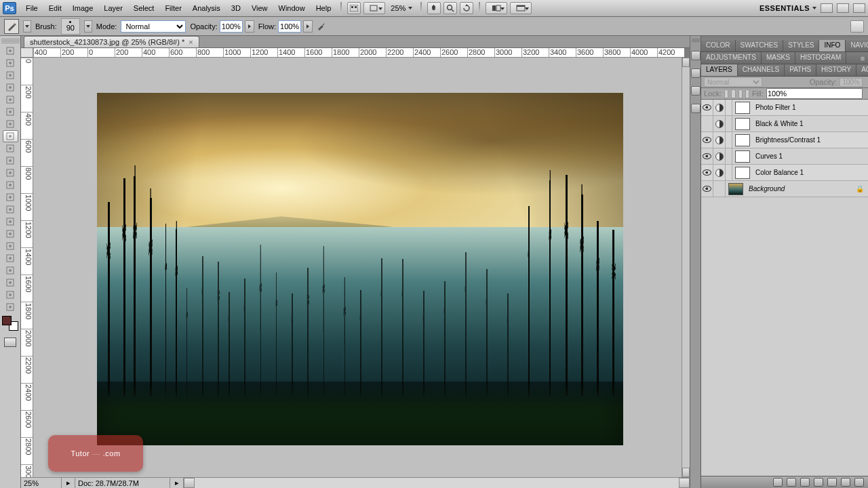 The width and height of the screenshot is (868, 488). Describe the element at coordinates (83, 8) in the screenshot. I see `menu-image: Image` at that location.